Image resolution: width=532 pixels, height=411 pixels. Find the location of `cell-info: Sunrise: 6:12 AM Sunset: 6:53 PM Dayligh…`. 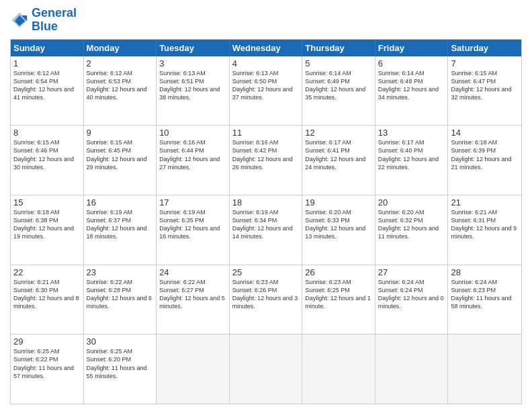

cell-info: Sunrise: 6:12 AM Sunset: 6:53 PM Dayligh… is located at coordinates (120, 86).